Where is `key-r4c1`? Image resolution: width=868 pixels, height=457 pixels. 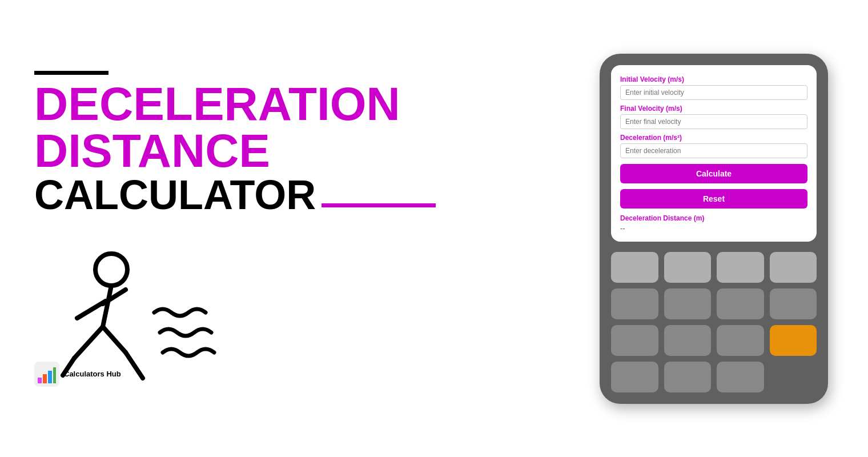 key-r4c1 is located at coordinates (635, 377).